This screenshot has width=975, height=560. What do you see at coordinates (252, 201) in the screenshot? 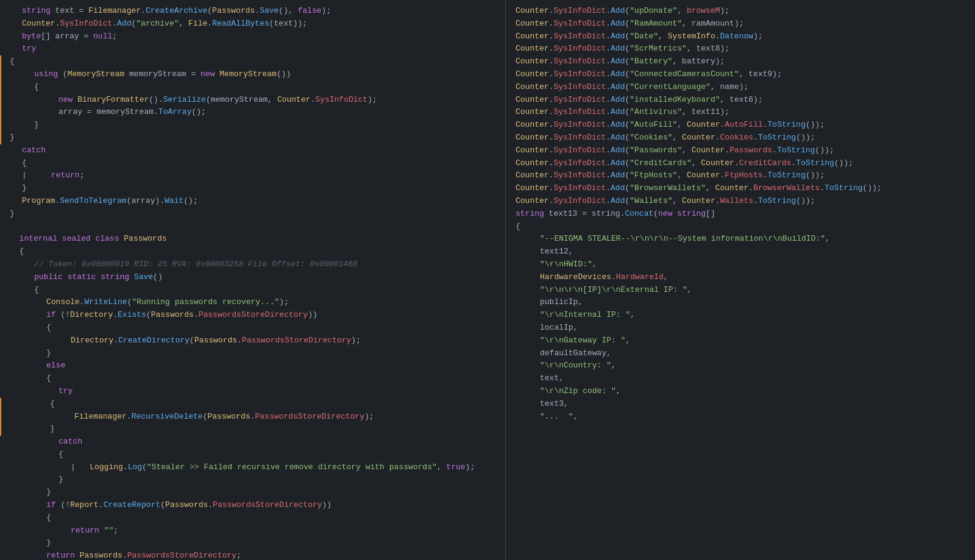
I see `code-line: Program.SendToTelegram(array).Wait();` at bounding box center [252, 201].